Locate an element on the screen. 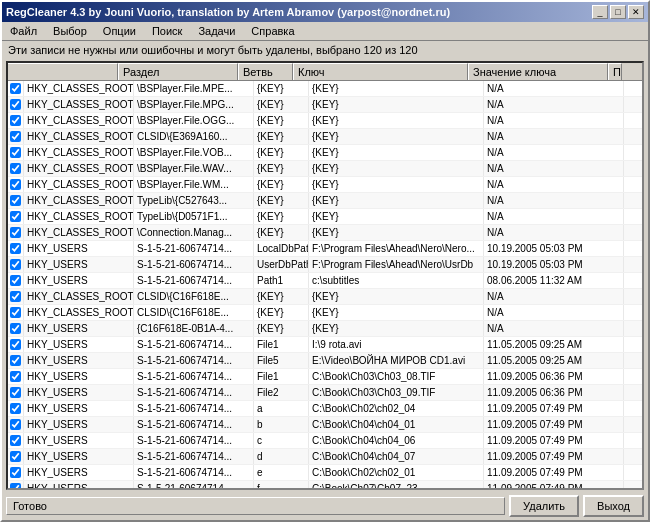 This screenshot has width=650, height=522. col-header-branch: Ветвь is located at coordinates (266, 72).